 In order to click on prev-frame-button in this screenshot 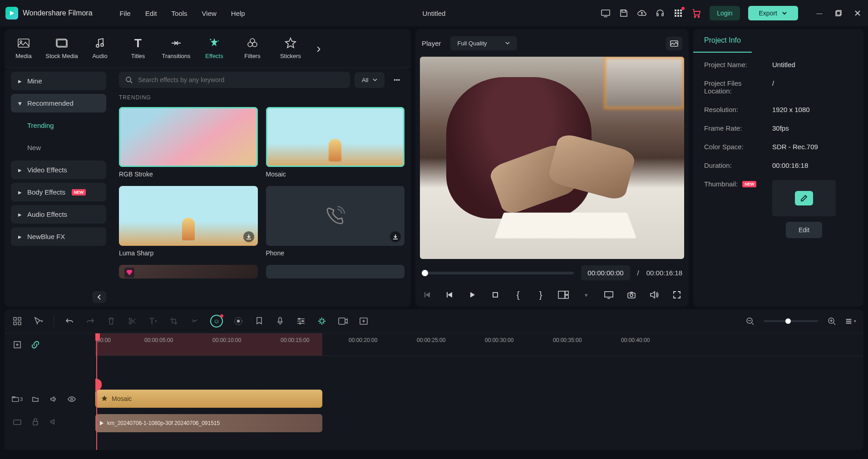, I will do `click(427, 295)`.